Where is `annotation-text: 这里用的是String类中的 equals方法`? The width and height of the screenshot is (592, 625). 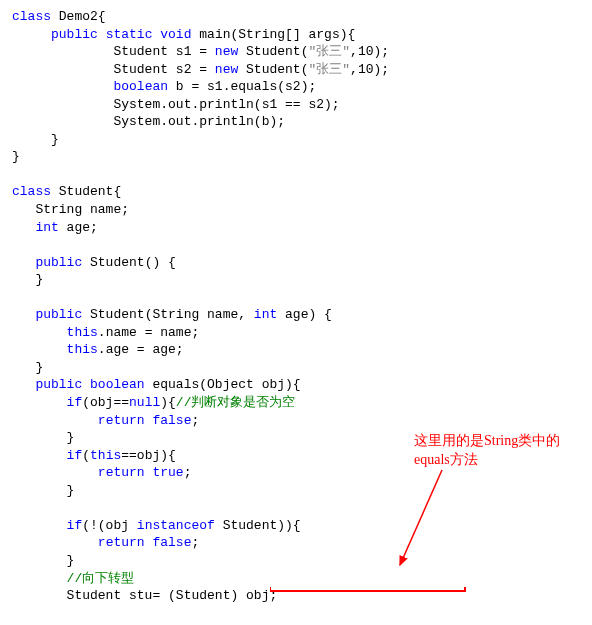
annotation-text: 这里用的是String类中的 equals方法 is located at coordinates (503, 451).